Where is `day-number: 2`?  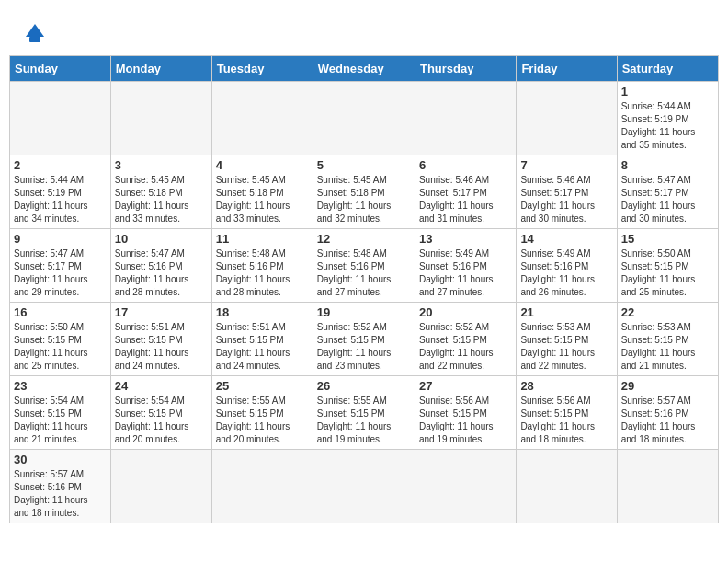
day-number: 2 is located at coordinates (61, 166).